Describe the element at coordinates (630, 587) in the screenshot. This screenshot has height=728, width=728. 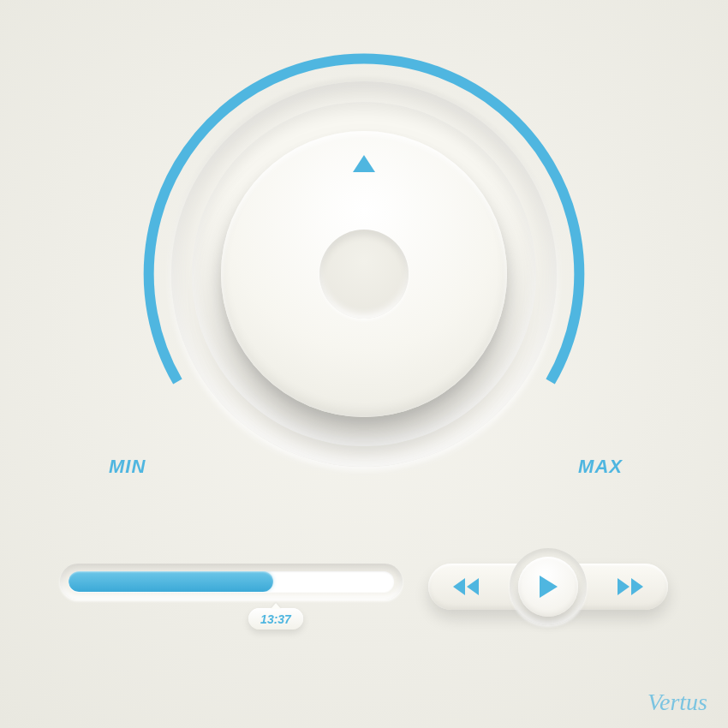
I see `forward-button` at that location.